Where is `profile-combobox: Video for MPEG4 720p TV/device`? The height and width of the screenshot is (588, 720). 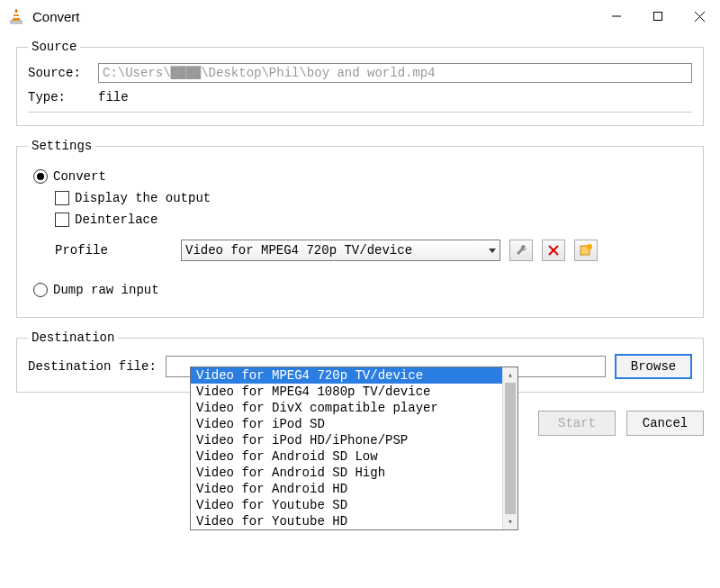
profile-combobox: Video for MPEG4 720p TV/device is located at coordinates (340, 250).